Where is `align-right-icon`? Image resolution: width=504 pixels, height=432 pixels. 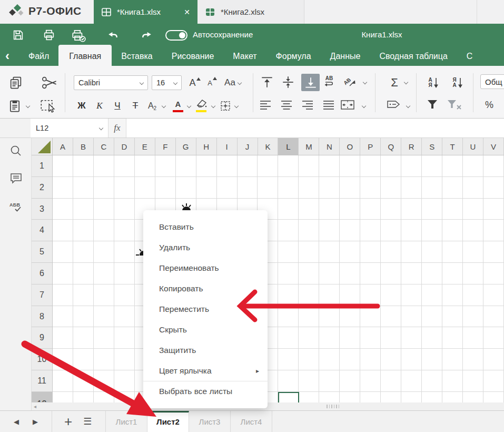 align-right-icon is located at coordinates (308, 105).